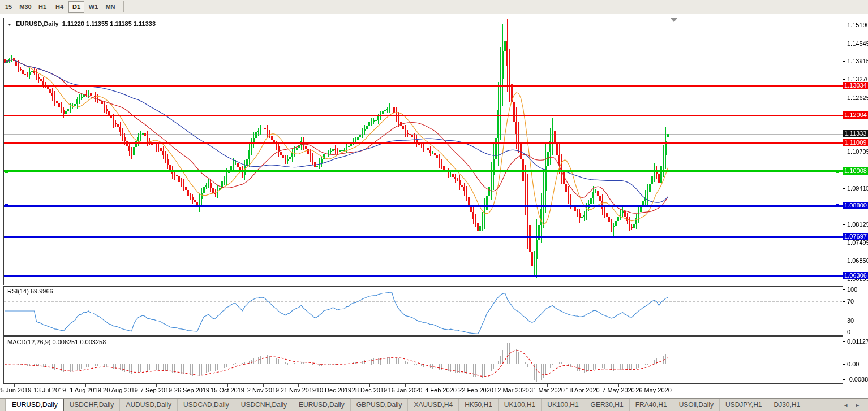 The width and height of the screenshot is (868, 411). I want to click on date-label: 26 May 2020, so click(654, 390).